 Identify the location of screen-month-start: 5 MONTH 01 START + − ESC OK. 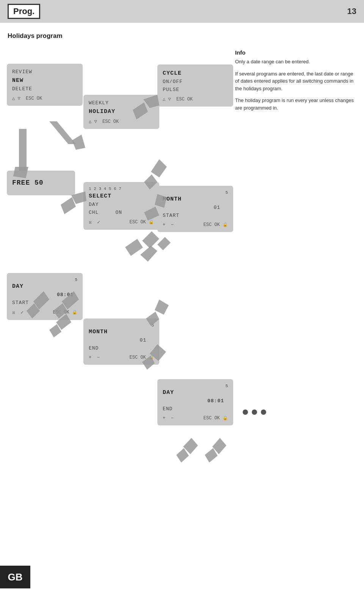
(195, 209).